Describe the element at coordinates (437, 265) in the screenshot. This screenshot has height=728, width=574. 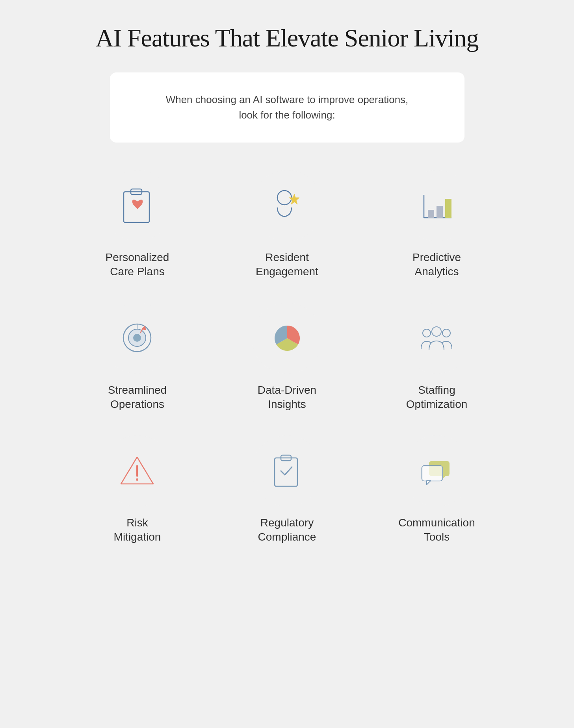
I see `feature-label-predictive-analytics: PredictiveAnalytics` at that location.